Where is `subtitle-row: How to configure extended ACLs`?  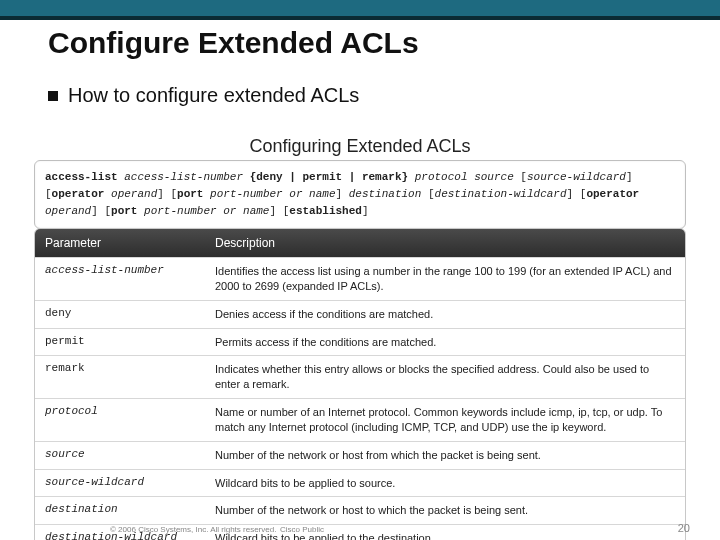
subtitle-row: How to configure extended ACLs is located at coordinates (204, 96).